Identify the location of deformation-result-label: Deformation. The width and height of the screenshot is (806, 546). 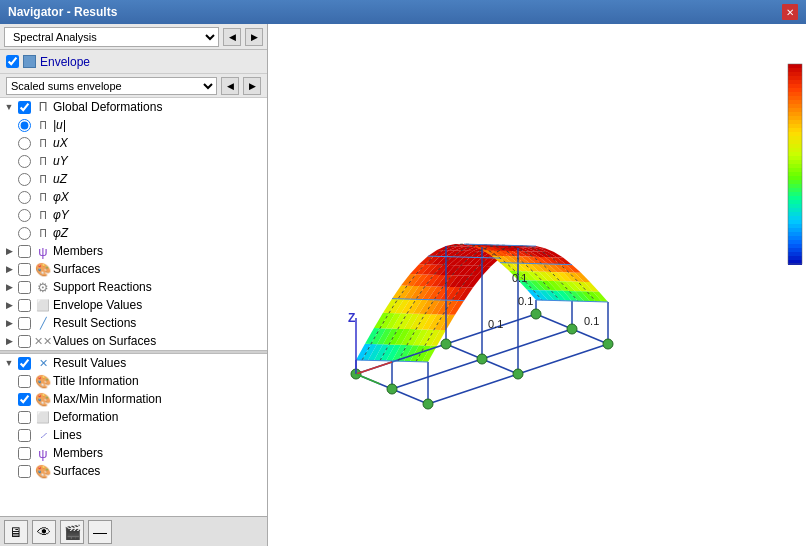
(86, 417).